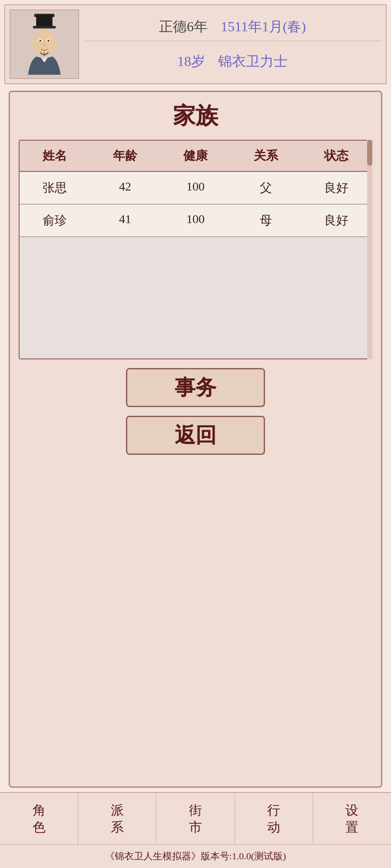  What do you see at coordinates (232, 27) in the screenshot?
I see `header-date-row: 正德6年 1511年1月(春)` at bounding box center [232, 27].